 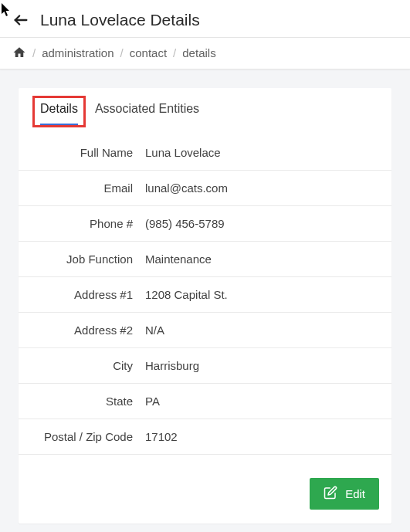 I want to click on back-arrow-icon, so click(x=21, y=20).